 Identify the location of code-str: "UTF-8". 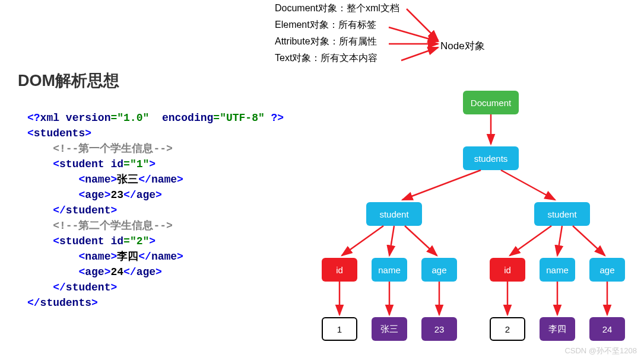
(242, 118).